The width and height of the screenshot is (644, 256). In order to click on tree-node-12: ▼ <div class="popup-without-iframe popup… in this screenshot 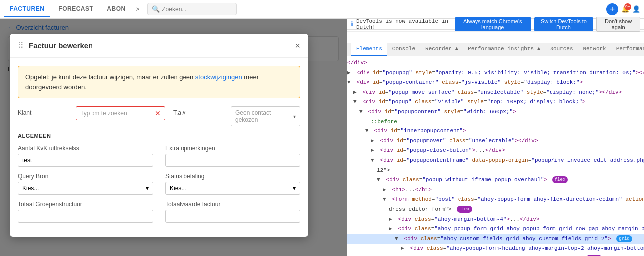, I will do `click(495, 180)`.